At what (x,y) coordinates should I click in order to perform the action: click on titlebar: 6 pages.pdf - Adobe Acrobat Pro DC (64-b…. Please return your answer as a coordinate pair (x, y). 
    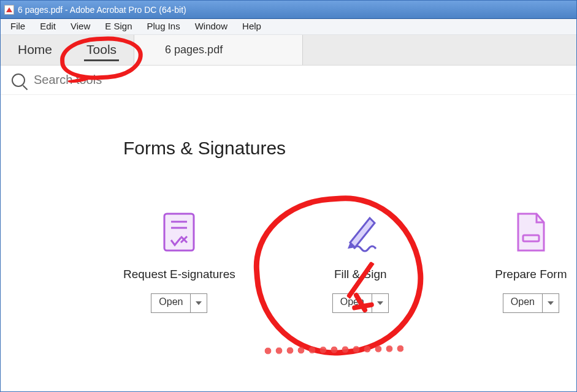
    Looking at the image, I should click on (288, 10).